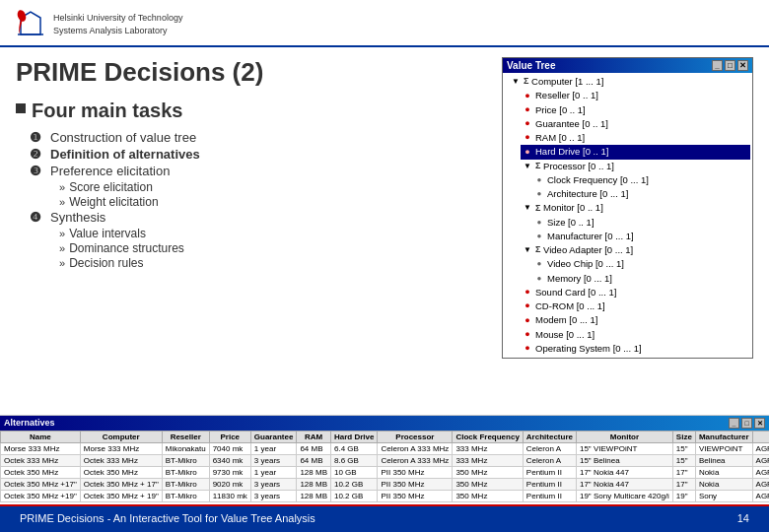 The height and width of the screenshot is (532, 769). What do you see at coordinates (724, 449) in the screenshot?
I see `table-cell: VIEWPOiNT` at bounding box center [724, 449].